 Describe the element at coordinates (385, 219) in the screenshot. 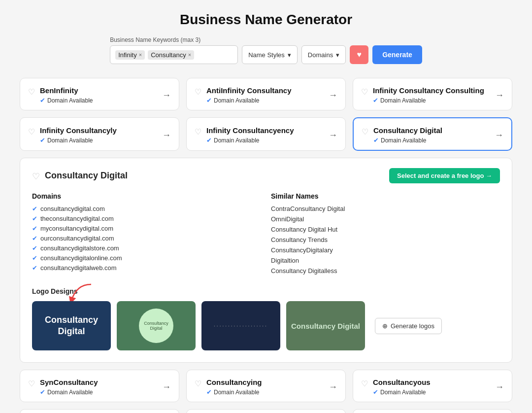

I see `list-item: OmniDigital` at that location.